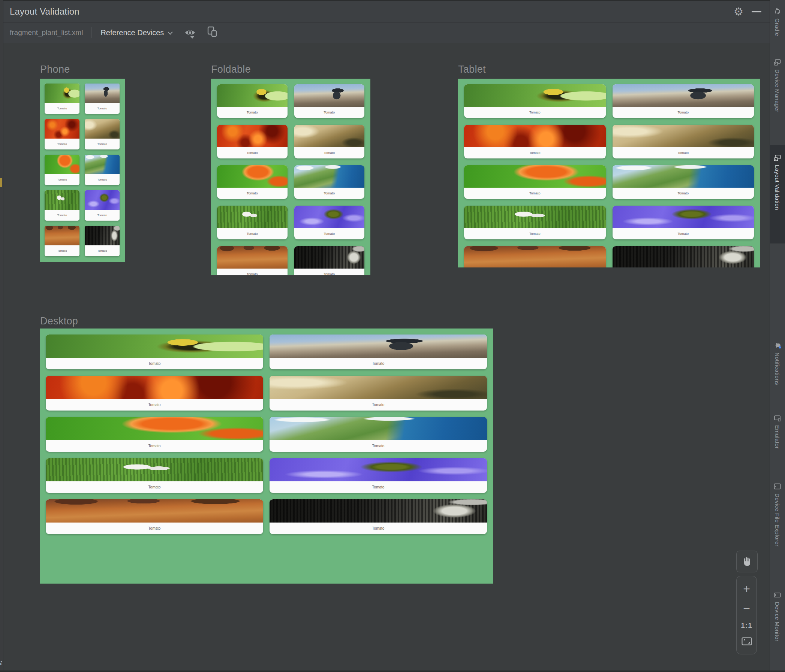  Describe the element at coordinates (777, 515) in the screenshot. I see `sidebar-tab-device-file-explorer: Device File Explorer` at that location.